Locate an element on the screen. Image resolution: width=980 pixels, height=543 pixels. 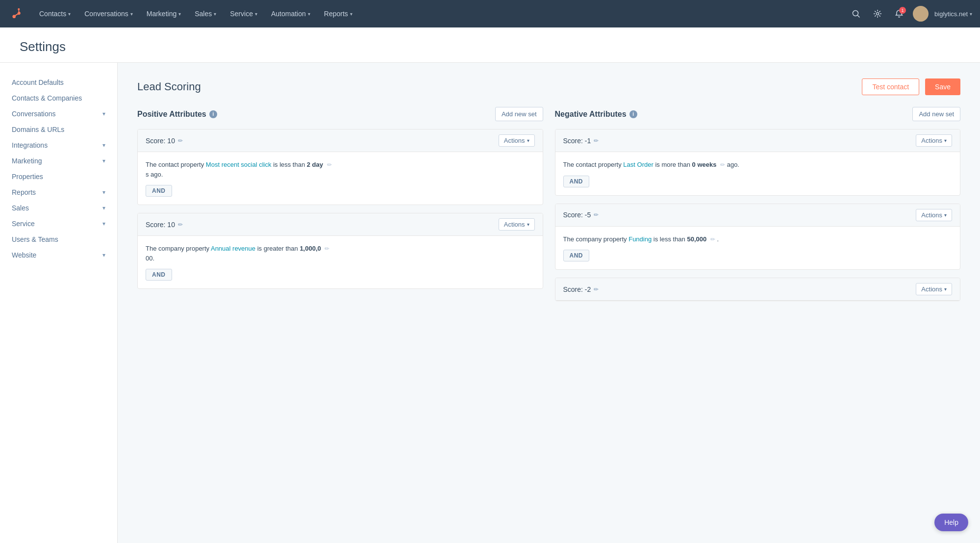
sidebar-item-domains-urls: Domains & URLs is located at coordinates (59, 129).